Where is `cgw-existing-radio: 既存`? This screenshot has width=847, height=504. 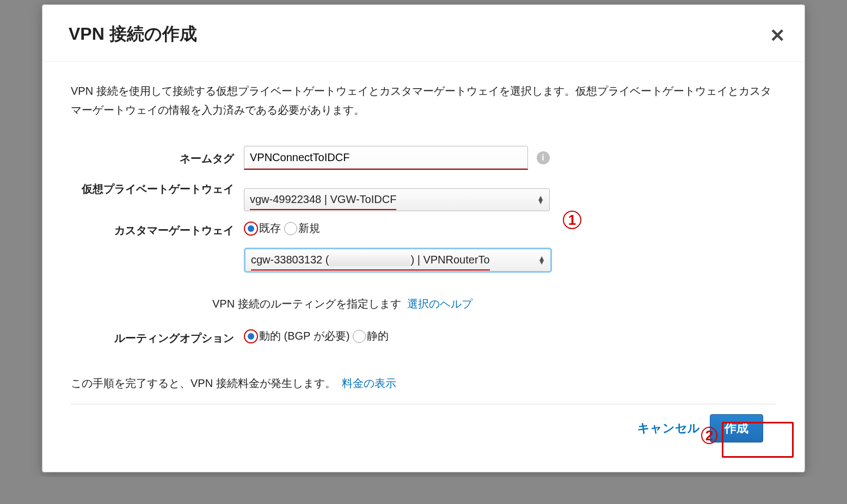 cgw-existing-radio: 既存 is located at coordinates (262, 229).